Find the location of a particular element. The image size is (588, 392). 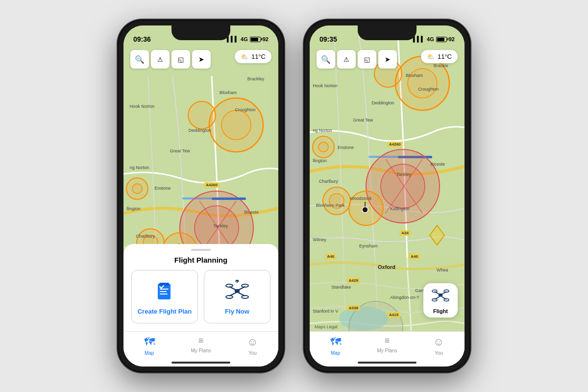

map-tab-icon-left: 🗺 is located at coordinates (149, 342).